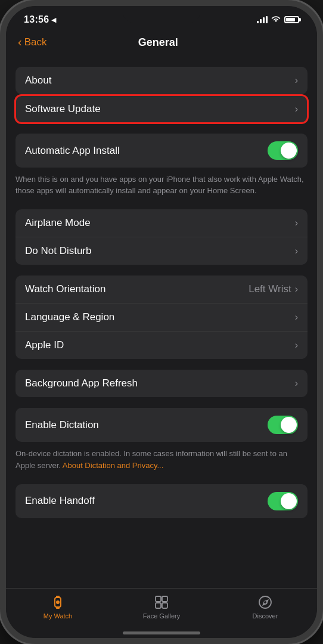 This screenshot has width=323, height=644. Describe the element at coordinates (54, 20) in the screenshot. I see `location-icon: ◀` at that location.